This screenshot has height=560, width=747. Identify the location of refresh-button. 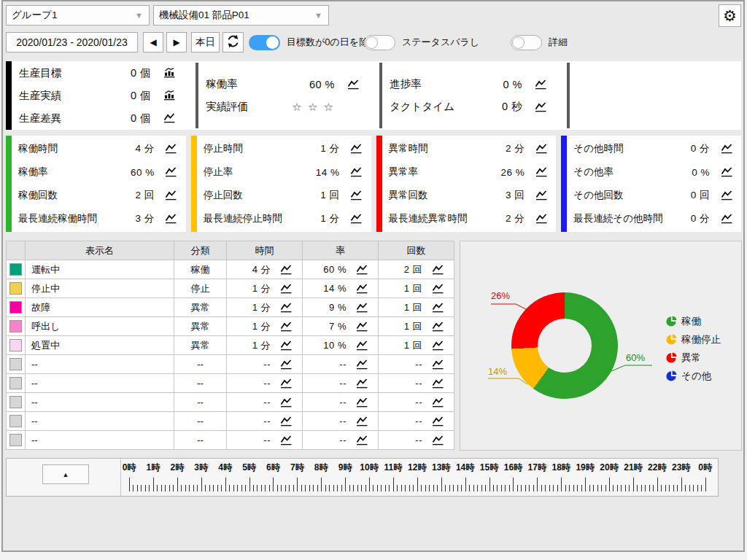
(233, 42).